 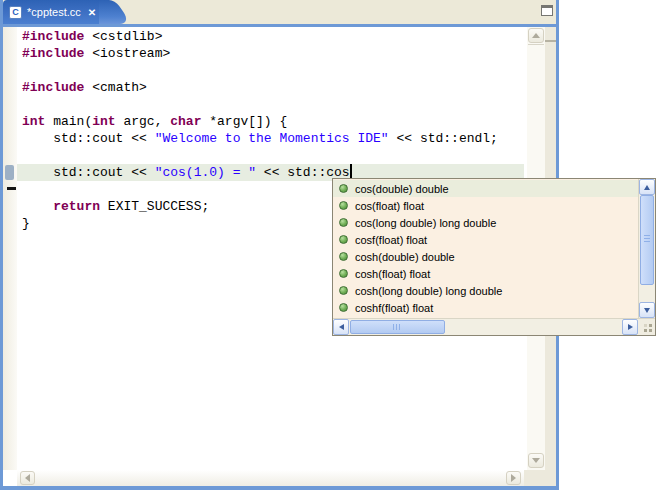 I want to click on resize-grip, so click(x=646, y=326).